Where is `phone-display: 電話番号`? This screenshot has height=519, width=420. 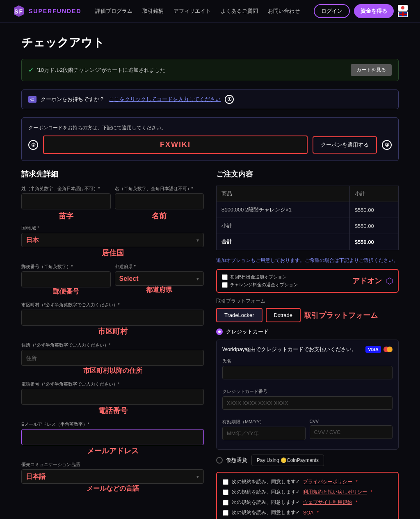 phone-display: 電話番号 is located at coordinates (112, 411).